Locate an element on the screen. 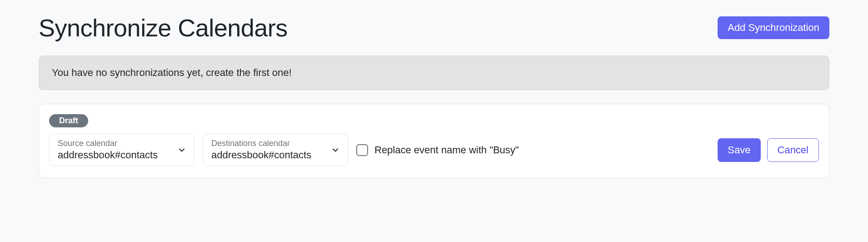 The height and width of the screenshot is (242, 868). source-calendar-value: addressbook#contacts is located at coordinates (115, 155).